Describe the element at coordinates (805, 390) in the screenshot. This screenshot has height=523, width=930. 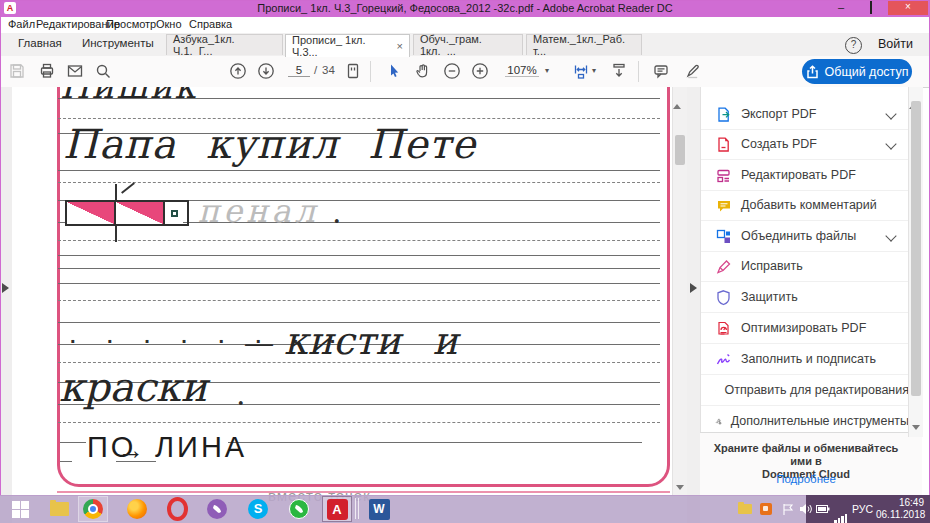
I see `tool-send-for-review: Отправить для редактирования` at that location.